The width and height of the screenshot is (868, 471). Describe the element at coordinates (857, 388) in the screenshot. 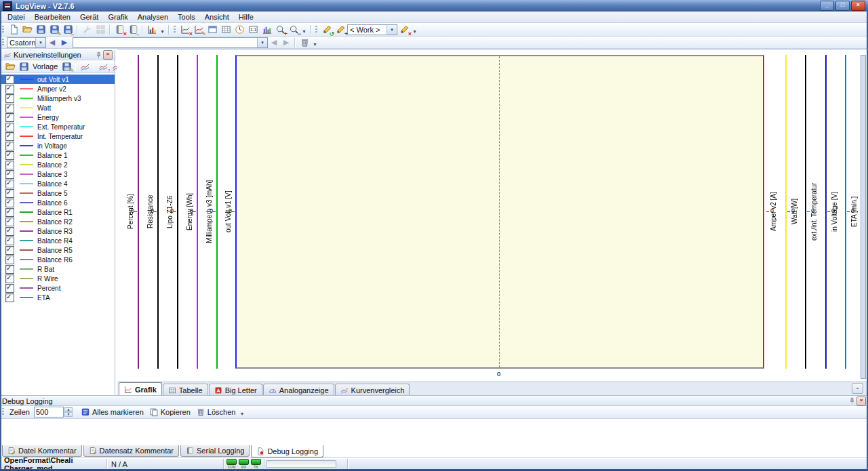

I see `tab-overflow-button: ⌄` at that location.